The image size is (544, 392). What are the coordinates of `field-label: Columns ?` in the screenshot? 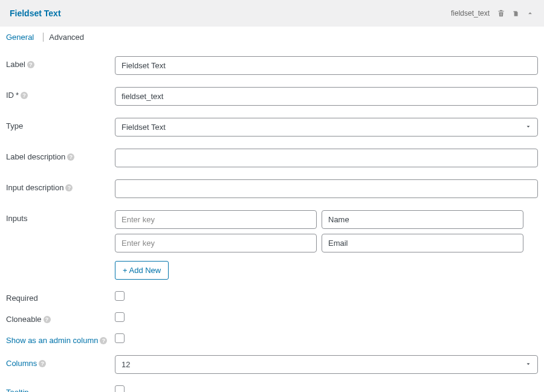 It's located at (60, 361).